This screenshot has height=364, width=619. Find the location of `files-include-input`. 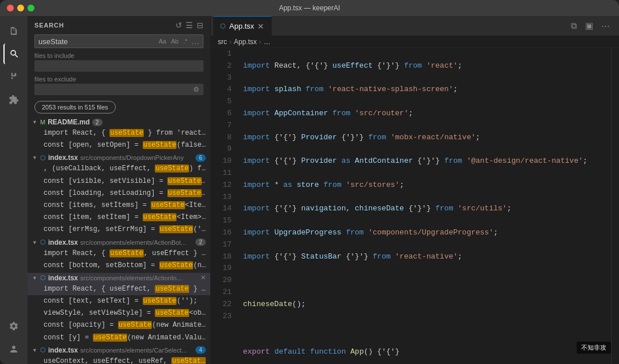

files-include-input is located at coordinates (119, 66).